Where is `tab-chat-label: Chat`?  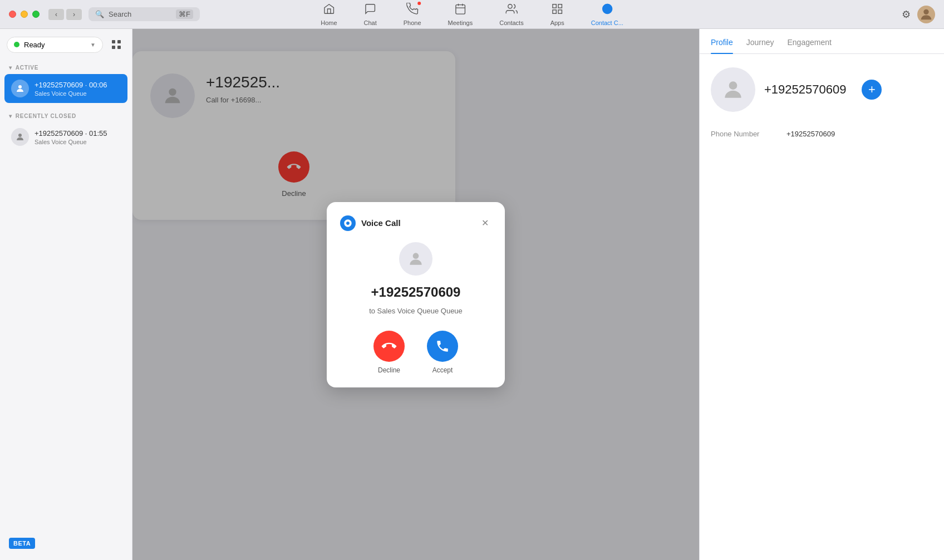 tab-chat-label: Chat is located at coordinates (371, 23).